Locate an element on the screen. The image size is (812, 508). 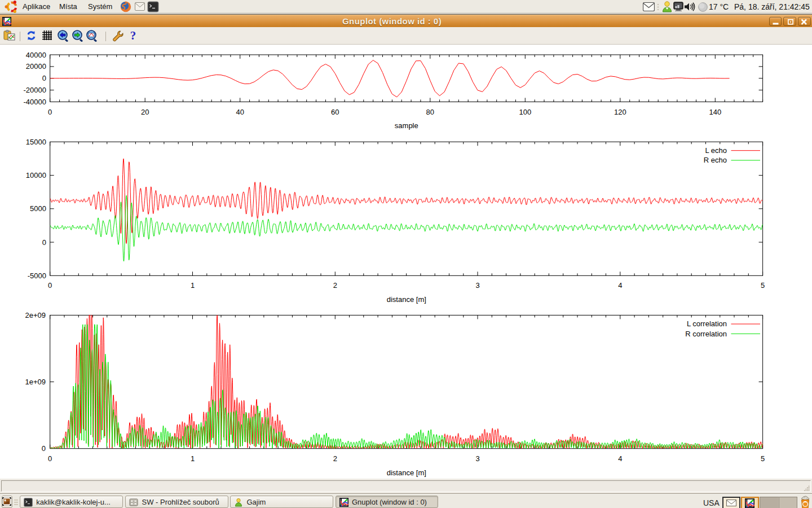
svg-text: 1e+09 is located at coordinates (35, 382).